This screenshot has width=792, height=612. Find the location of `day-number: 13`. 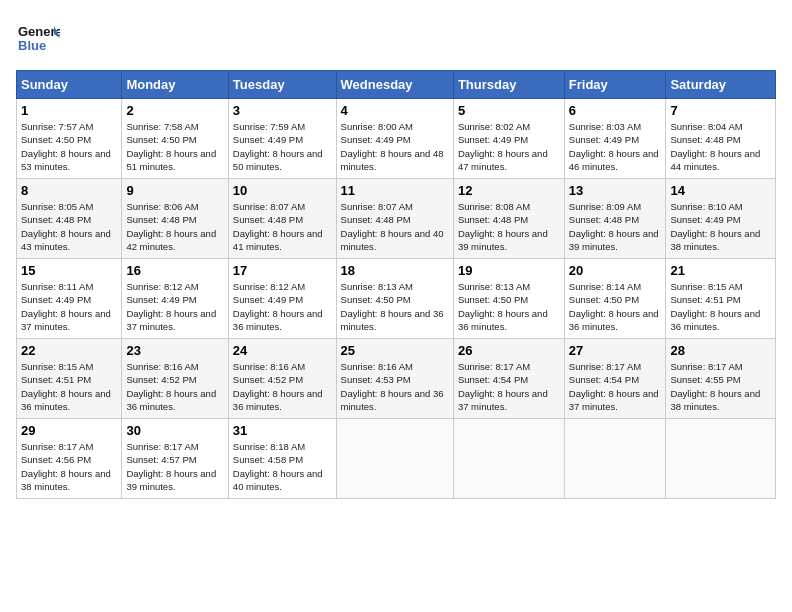

day-number: 13 is located at coordinates (616, 190).